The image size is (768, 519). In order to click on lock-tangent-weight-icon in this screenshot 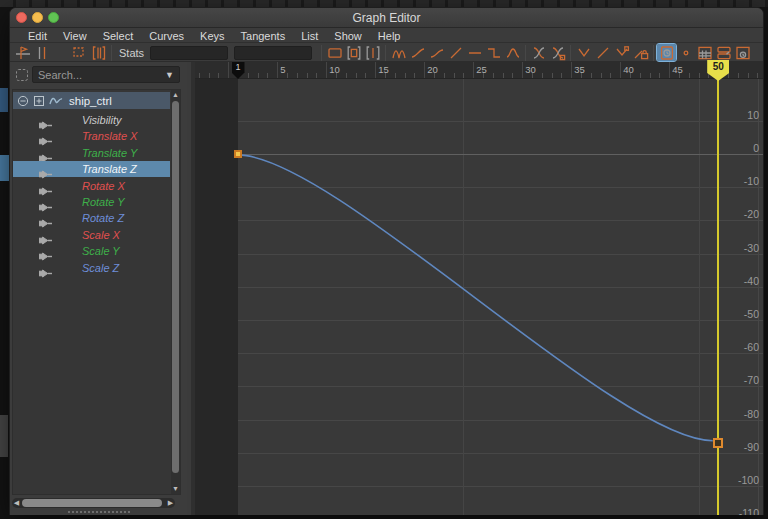, I will do `click(640, 52)`.